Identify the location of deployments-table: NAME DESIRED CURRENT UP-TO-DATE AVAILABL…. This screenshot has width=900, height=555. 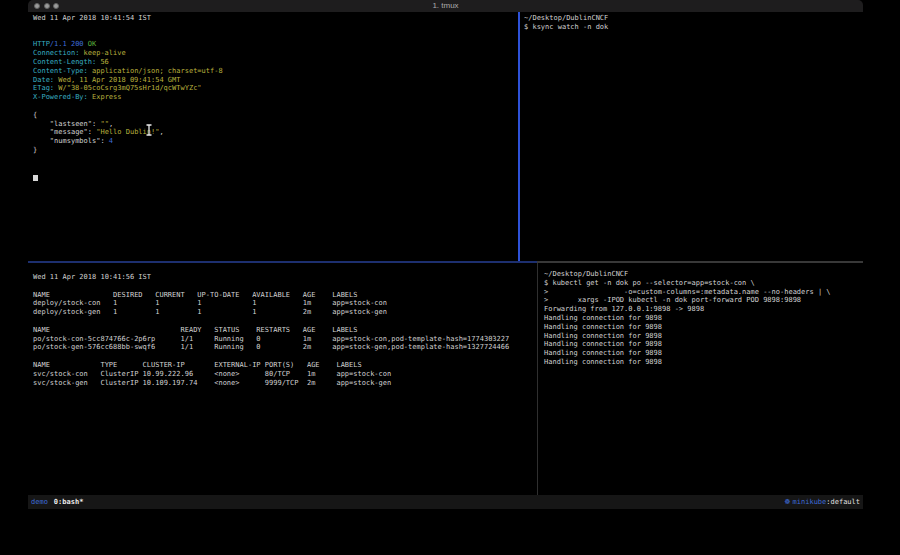
(285, 304).